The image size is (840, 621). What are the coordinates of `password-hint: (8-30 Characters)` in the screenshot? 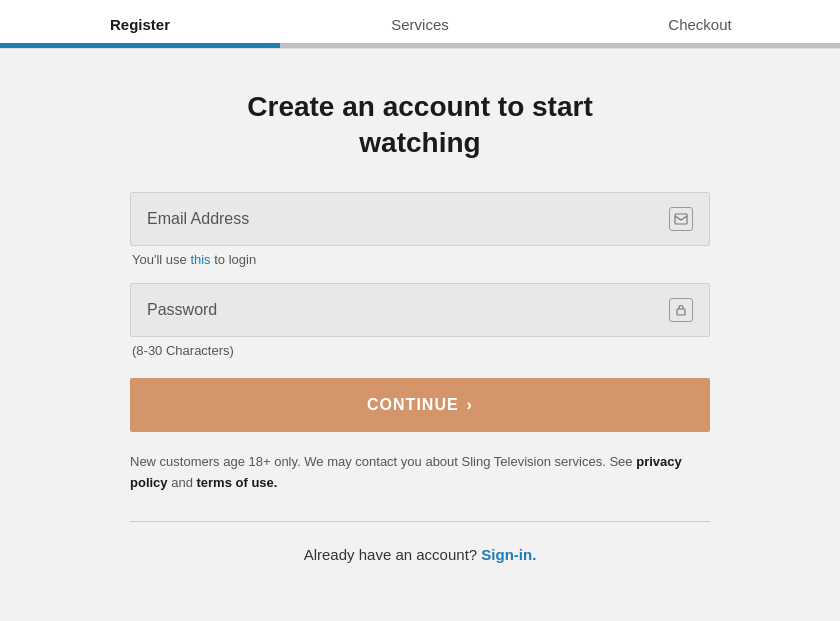 It's located at (420, 350).